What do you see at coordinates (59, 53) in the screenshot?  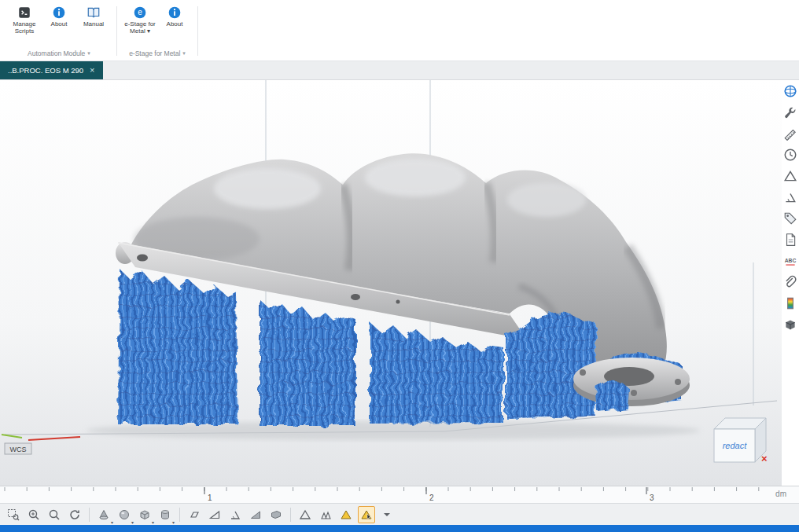 I see `ribbon-group-label-automation: Automation Module ▾` at bounding box center [59, 53].